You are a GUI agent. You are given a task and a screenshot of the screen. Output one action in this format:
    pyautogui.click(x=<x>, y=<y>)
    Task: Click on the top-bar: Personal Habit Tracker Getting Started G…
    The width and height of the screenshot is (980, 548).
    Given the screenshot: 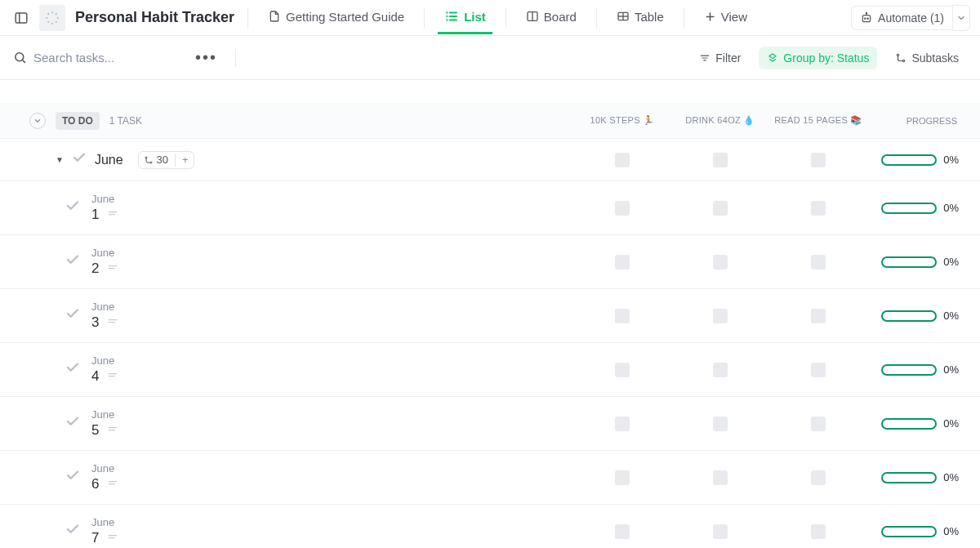 What is the action you would take?
    pyautogui.click(x=490, y=18)
    